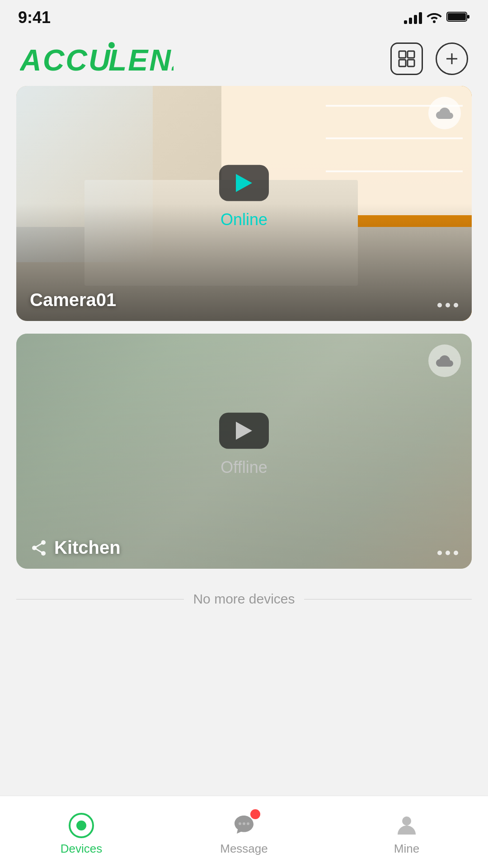  I want to click on wifi-icon, so click(434, 18).